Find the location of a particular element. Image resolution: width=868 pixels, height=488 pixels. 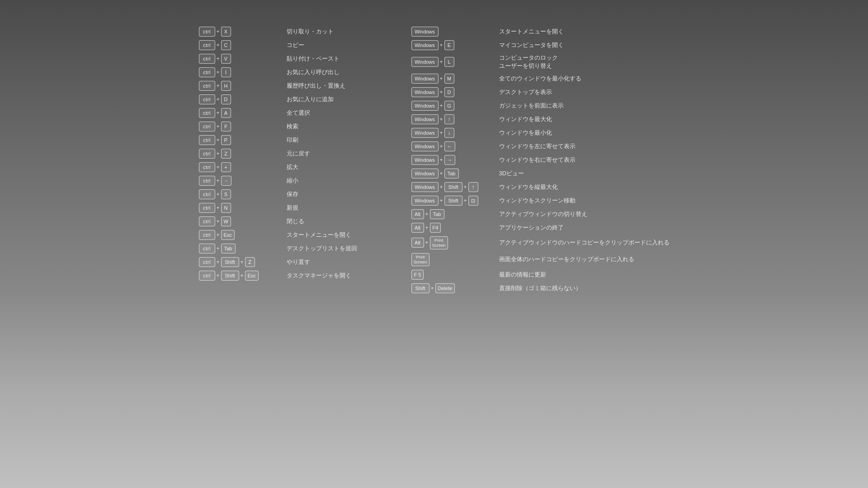

key-badge: ↓ is located at coordinates (449, 133).